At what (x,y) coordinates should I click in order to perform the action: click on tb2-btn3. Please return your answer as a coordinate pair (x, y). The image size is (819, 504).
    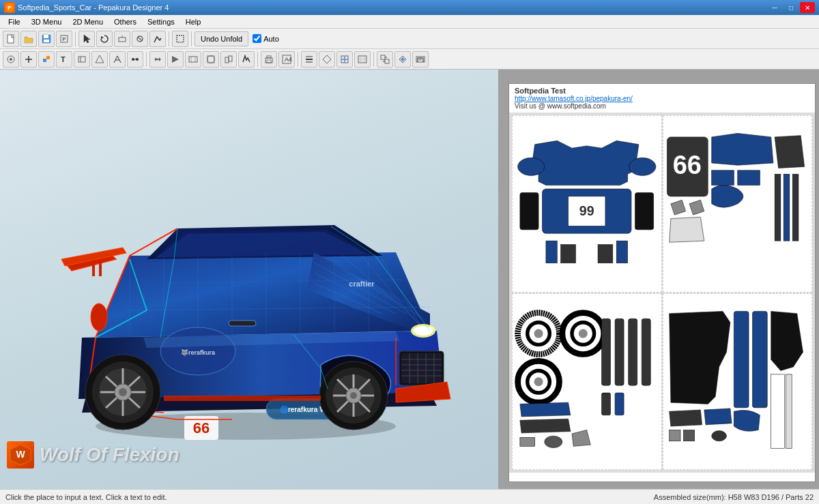
    Looking at the image, I should click on (46, 59).